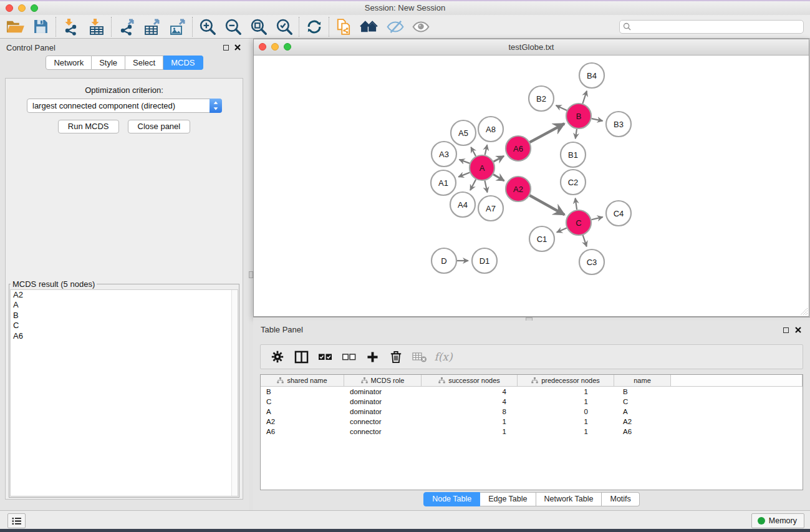 The width and height of the screenshot is (810, 532). What do you see at coordinates (34, 8) in the screenshot?
I see `zoom-window-button` at bounding box center [34, 8].